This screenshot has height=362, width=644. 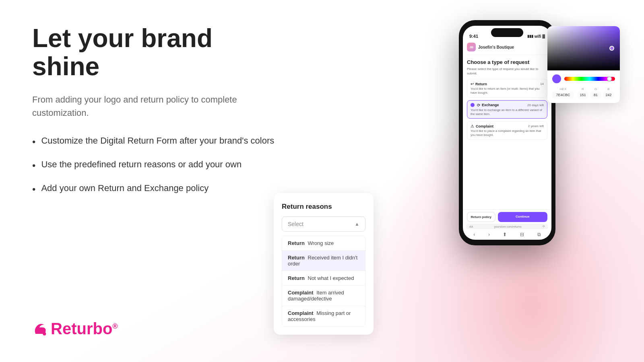 What do you see at coordinates (609, 95) in the screenshot?
I see `b-input` at bounding box center [609, 95].